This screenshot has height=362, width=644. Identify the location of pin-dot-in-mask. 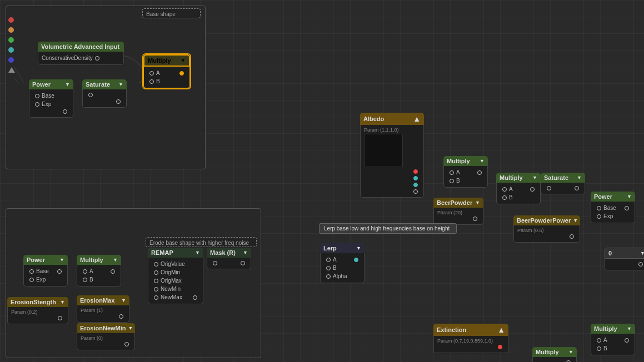
(215, 263).